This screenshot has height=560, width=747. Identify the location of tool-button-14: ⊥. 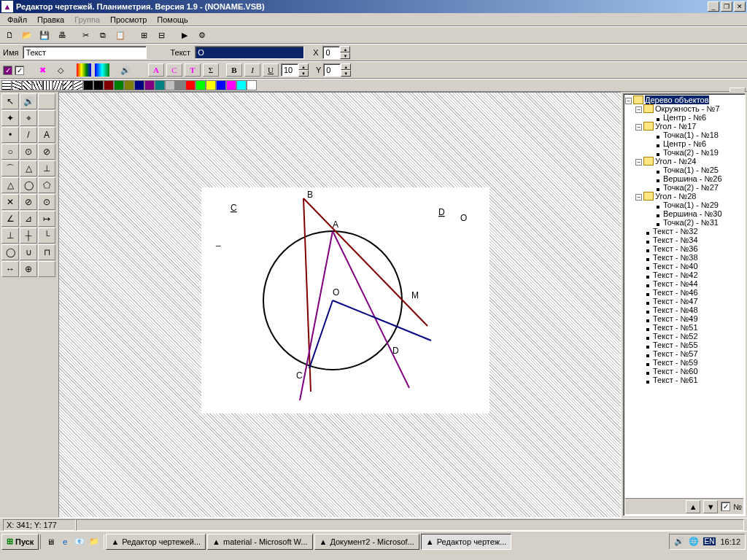
(47, 168).